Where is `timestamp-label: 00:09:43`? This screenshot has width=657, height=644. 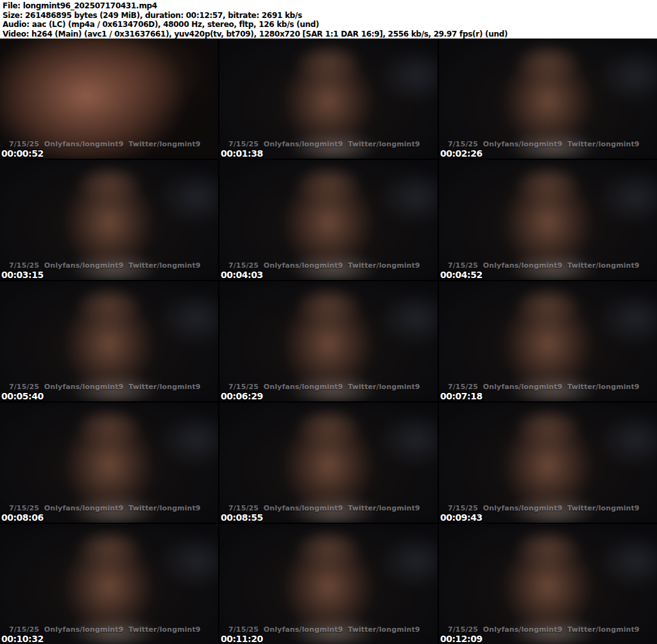 timestamp-label: 00:09:43 is located at coordinates (461, 518).